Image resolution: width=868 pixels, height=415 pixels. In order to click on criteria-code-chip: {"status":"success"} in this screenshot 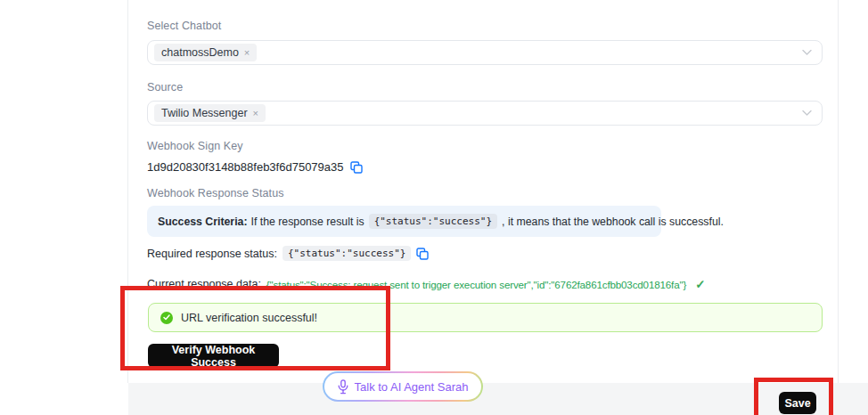, I will do `click(433, 221)`.